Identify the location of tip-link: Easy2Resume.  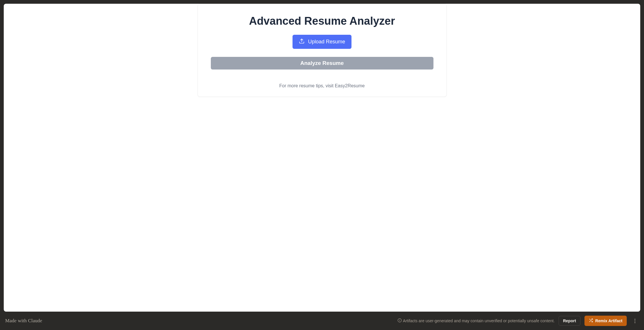
(350, 86).